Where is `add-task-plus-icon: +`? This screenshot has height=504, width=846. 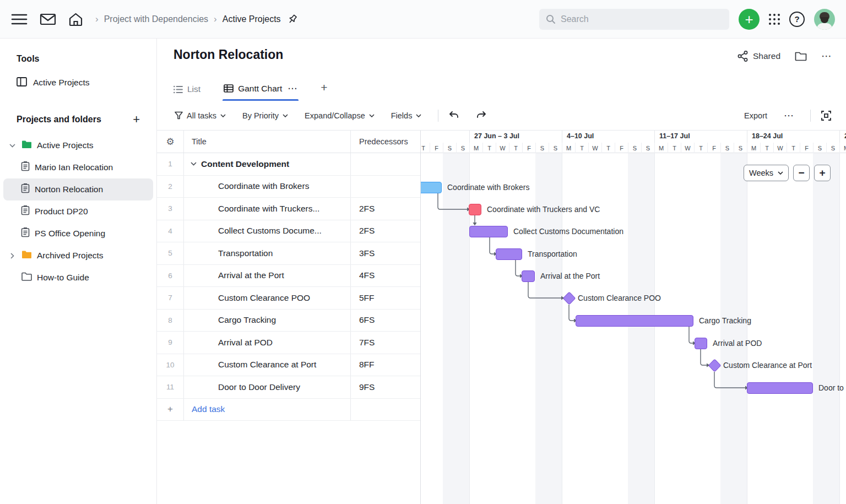 add-task-plus-icon: + is located at coordinates (171, 410).